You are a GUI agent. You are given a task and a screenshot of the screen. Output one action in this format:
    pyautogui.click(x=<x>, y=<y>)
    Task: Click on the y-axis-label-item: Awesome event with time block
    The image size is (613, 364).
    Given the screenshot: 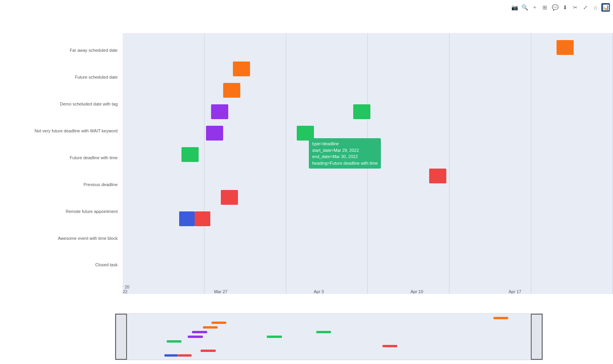 What is the action you would take?
    pyautogui.click(x=64, y=238)
    